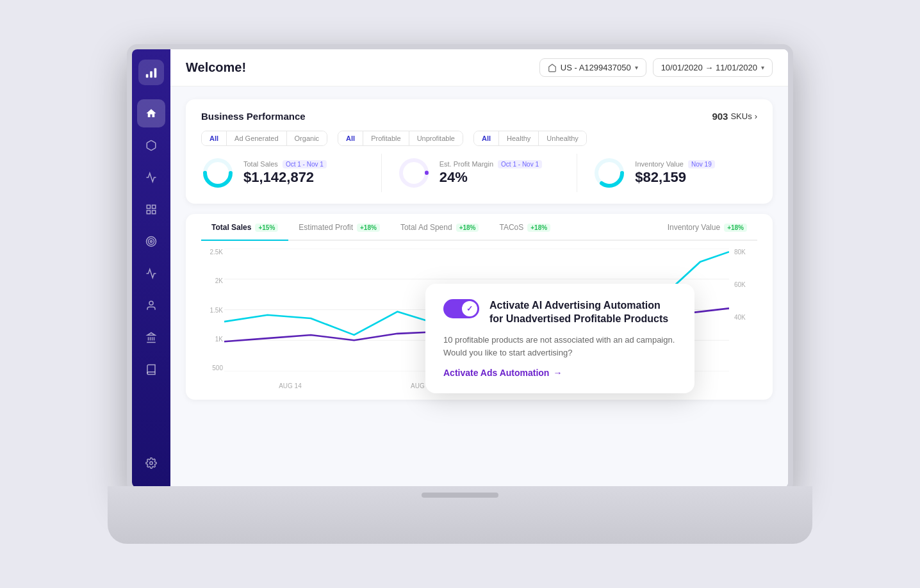 This screenshot has height=588, width=920. Describe the element at coordinates (283, 173) in the screenshot. I see `metric-total-sales: Total Sales Oct 1 - Nov 1 $1,142,872` at that location.